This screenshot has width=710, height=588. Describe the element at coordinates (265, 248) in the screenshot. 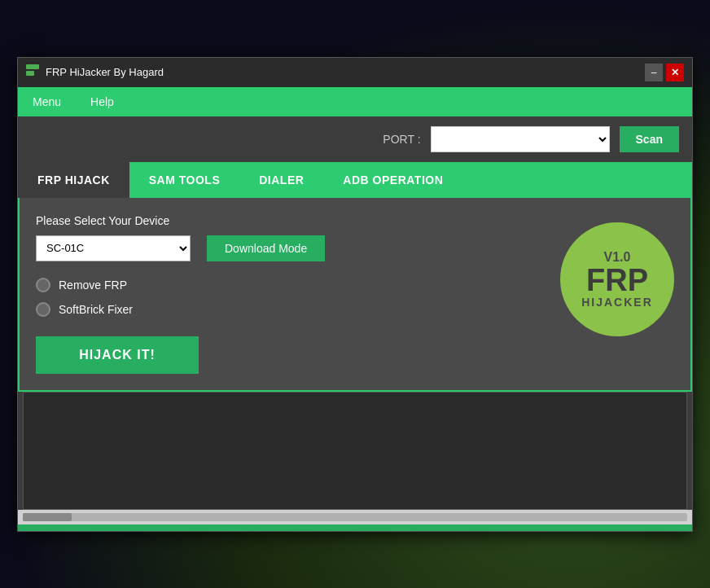

I see `download-mode-button: Download Mode` at that location.